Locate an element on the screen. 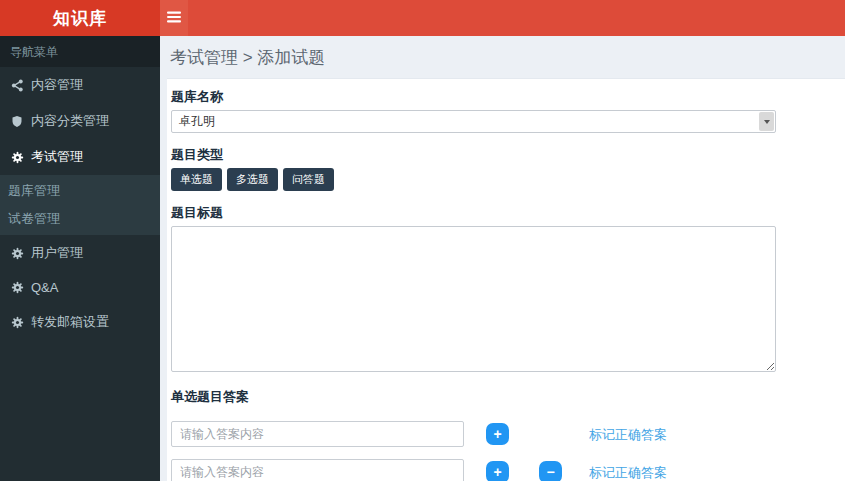 Image resolution: width=845 pixels, height=481 pixels. sidebar-item-user-management: 用户管理 is located at coordinates (80, 253).